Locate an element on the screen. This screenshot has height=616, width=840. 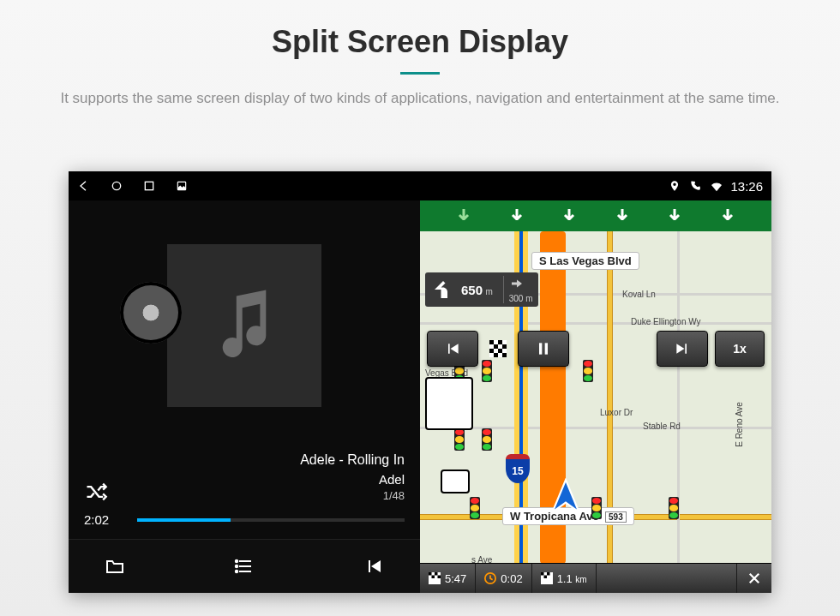
album-art-placeholder is located at coordinates (244, 326).